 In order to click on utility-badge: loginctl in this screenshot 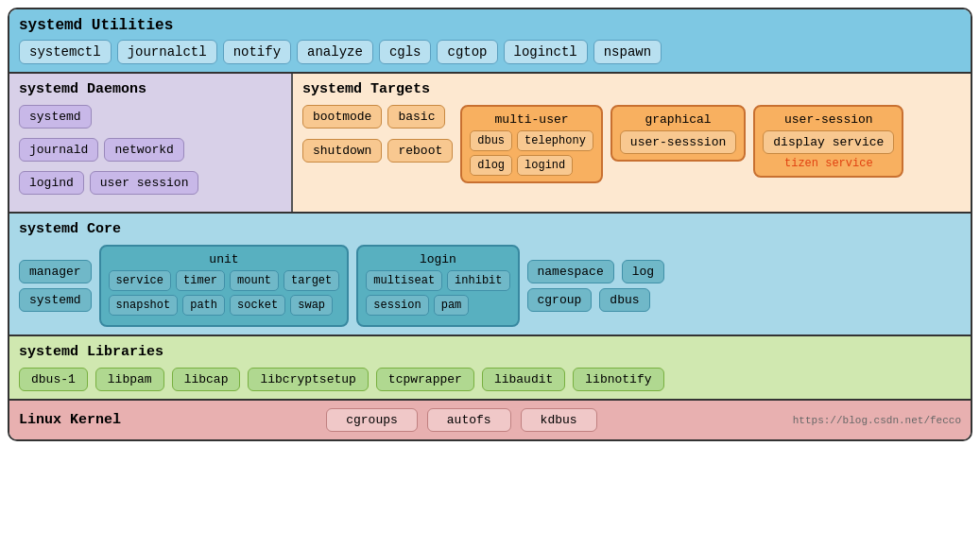, I will do `click(546, 52)`.